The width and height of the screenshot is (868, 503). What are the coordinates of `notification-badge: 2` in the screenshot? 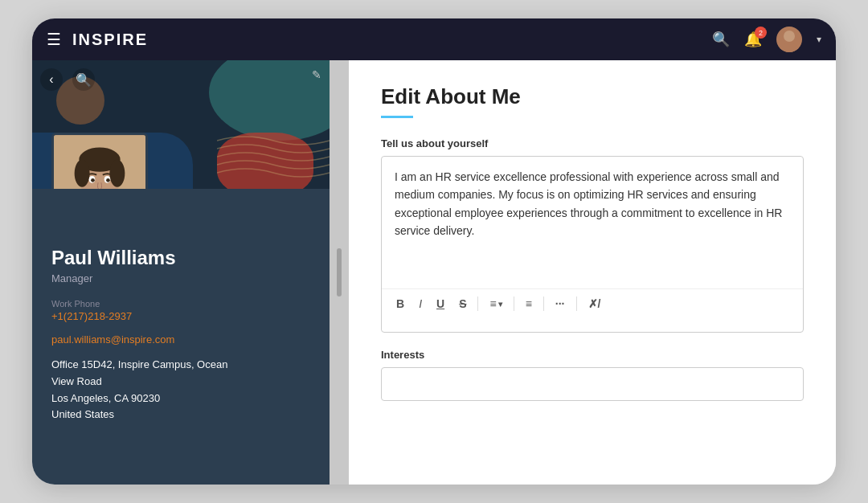 It's located at (760, 32).